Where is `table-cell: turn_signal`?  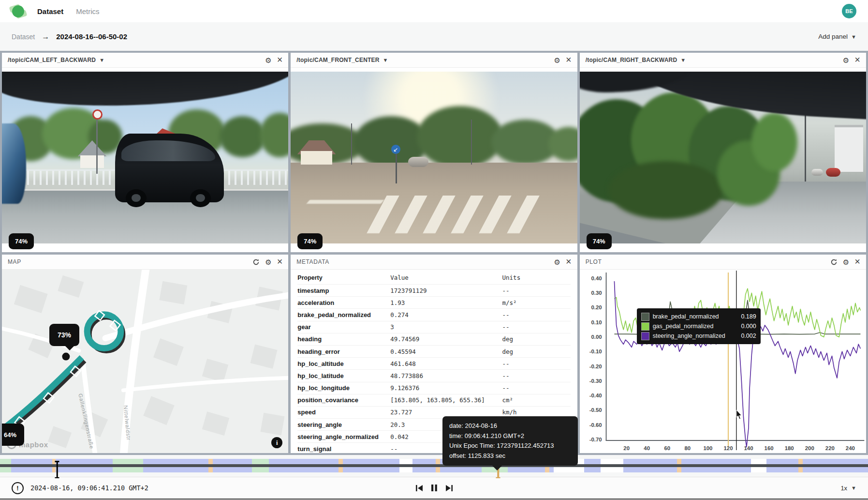 table-cell: turn_signal is located at coordinates (344, 448).